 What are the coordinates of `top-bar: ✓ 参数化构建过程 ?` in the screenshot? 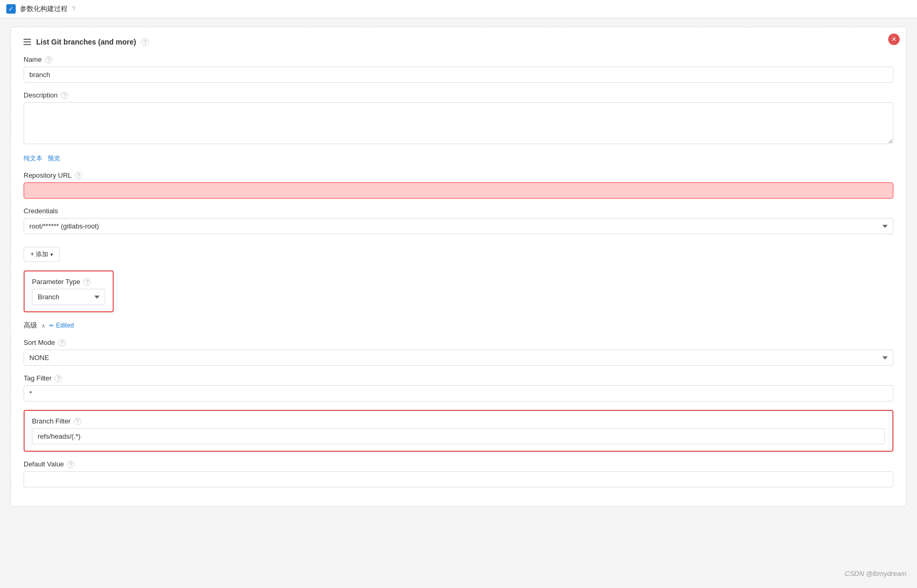 It's located at (458, 9).